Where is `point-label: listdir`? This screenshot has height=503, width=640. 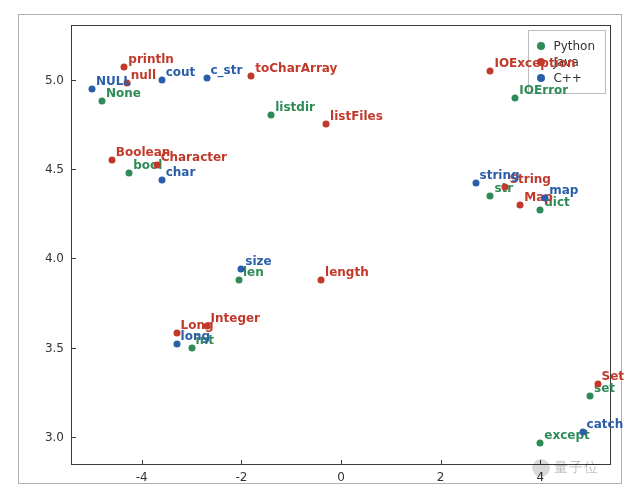
point-label: listdir is located at coordinates (295, 107).